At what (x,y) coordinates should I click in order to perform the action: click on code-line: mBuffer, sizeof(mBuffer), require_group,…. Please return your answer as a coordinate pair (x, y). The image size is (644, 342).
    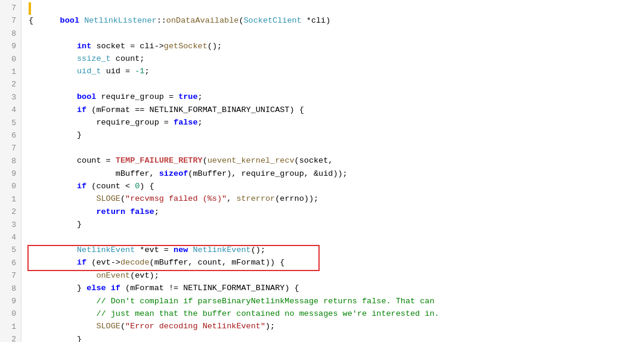
    Looking at the image, I should click on (336, 162).